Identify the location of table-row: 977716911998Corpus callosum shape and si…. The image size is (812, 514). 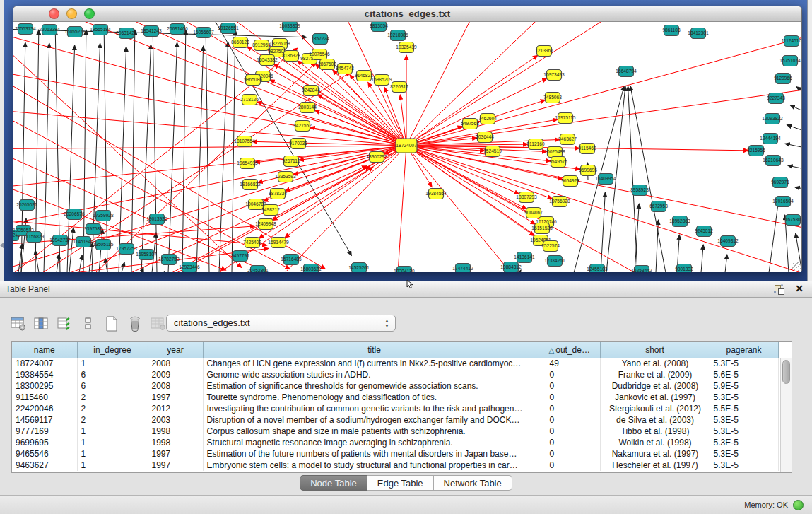
(395, 431).